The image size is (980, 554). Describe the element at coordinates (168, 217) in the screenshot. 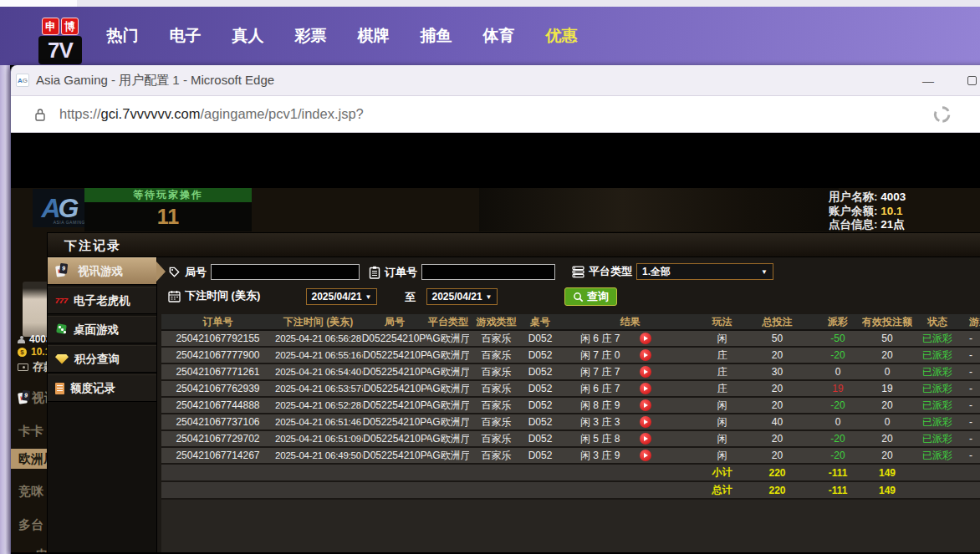

I see `countdown: 11` at that location.